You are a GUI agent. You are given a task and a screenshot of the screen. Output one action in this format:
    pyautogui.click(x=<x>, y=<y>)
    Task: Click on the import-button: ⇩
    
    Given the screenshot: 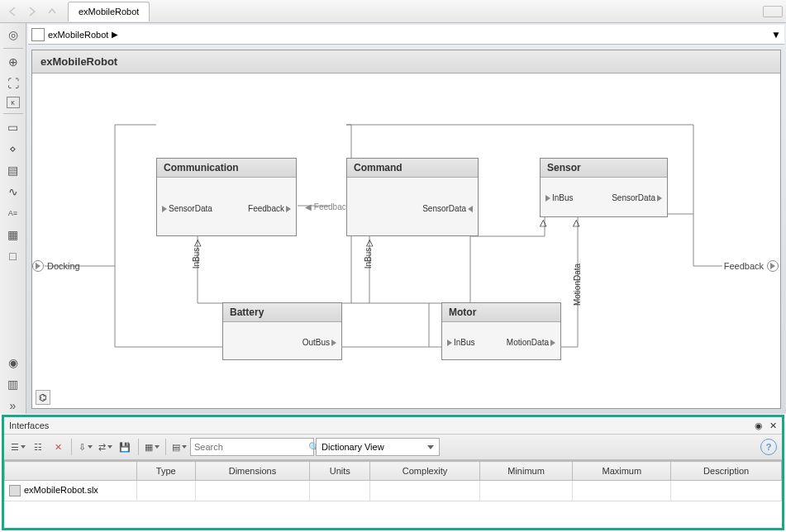 What is the action you would take?
    pyautogui.click(x=85, y=447)
    